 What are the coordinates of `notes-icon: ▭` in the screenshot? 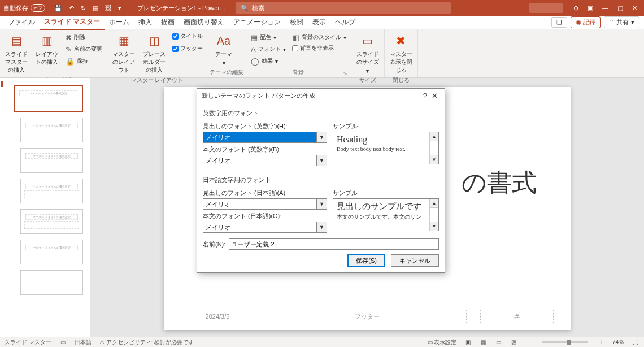 It's located at (63, 342).